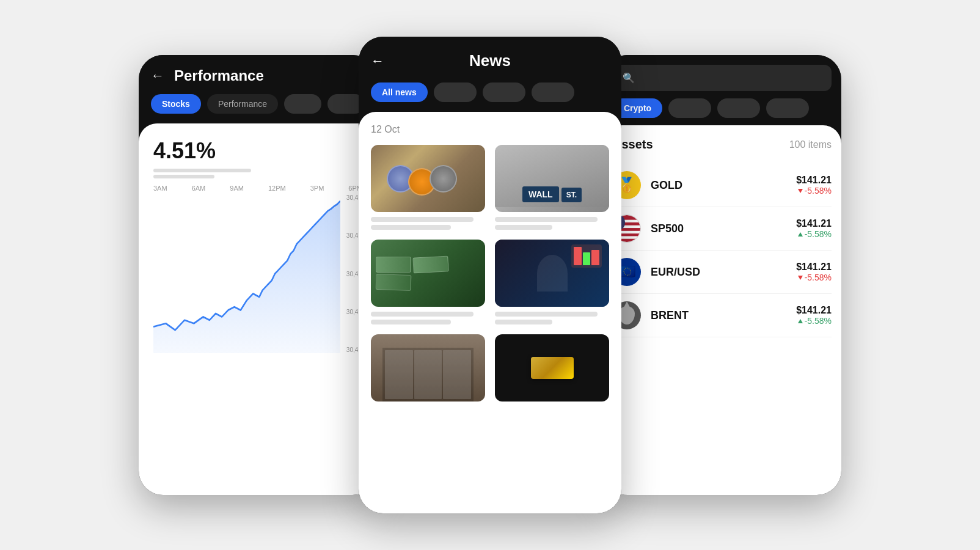 The width and height of the screenshot is (980, 550). Describe the element at coordinates (552, 318) in the screenshot. I see `news-text-trader` at that location.